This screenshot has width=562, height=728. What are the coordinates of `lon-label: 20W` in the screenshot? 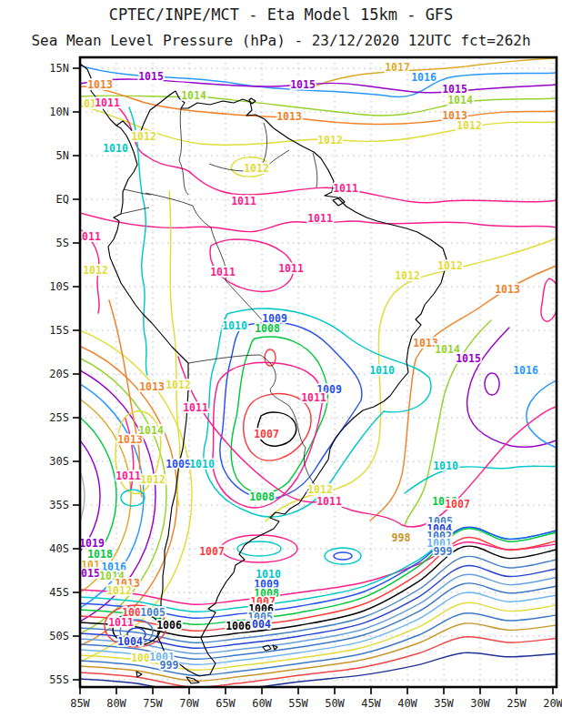 It's located at (553, 703).